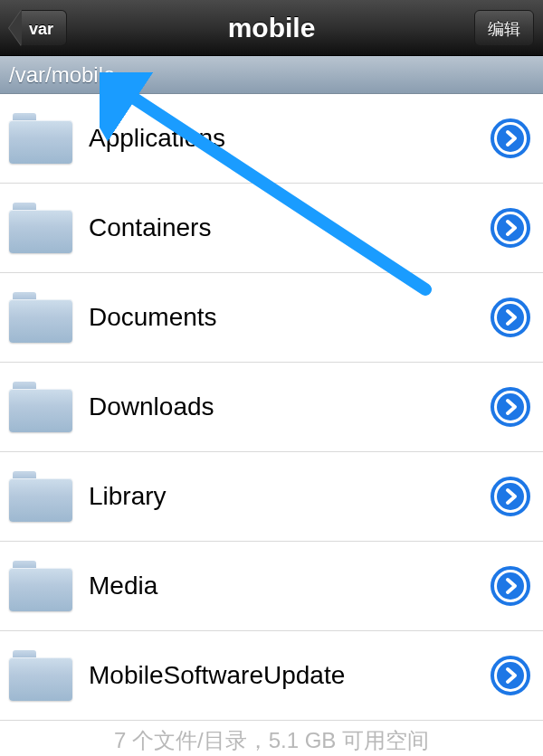 This screenshot has height=756, width=543. What do you see at coordinates (272, 228) in the screenshot?
I see `list-item: Containers` at bounding box center [272, 228].